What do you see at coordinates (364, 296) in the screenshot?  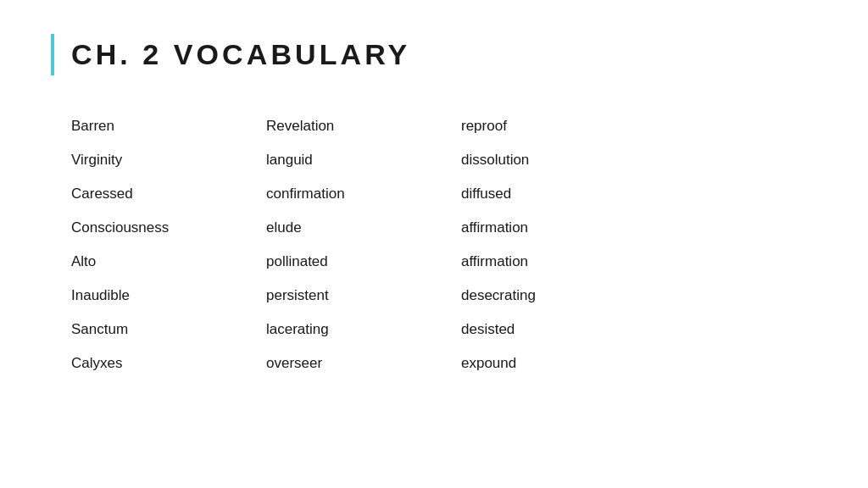 I see `vocab-item-r5-c1: persistent` at bounding box center [364, 296].